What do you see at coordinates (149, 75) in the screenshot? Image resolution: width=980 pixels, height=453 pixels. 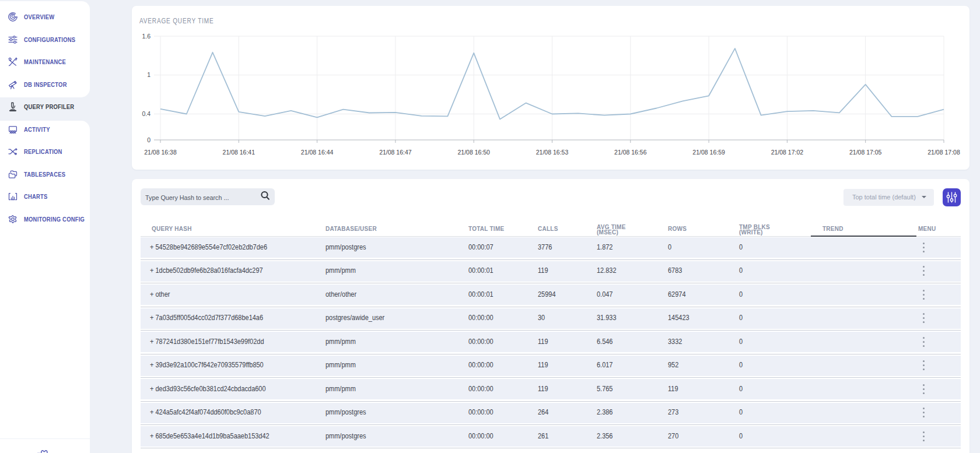 I see `svg-text: 1` at bounding box center [149, 75].